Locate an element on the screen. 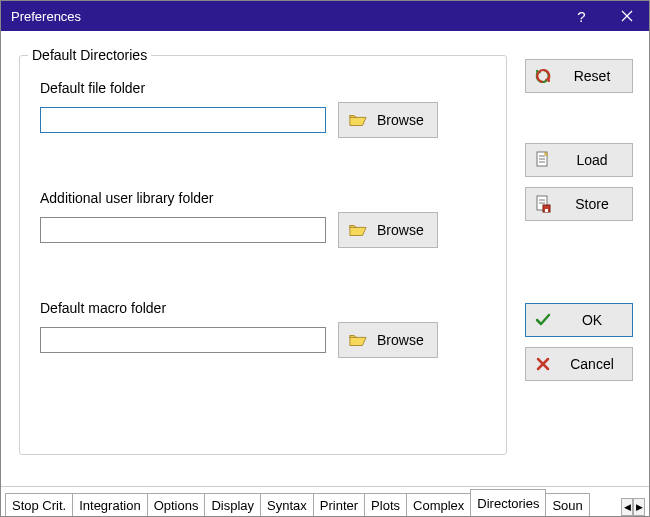  title-bar: Preferences ? is located at coordinates (325, 16).